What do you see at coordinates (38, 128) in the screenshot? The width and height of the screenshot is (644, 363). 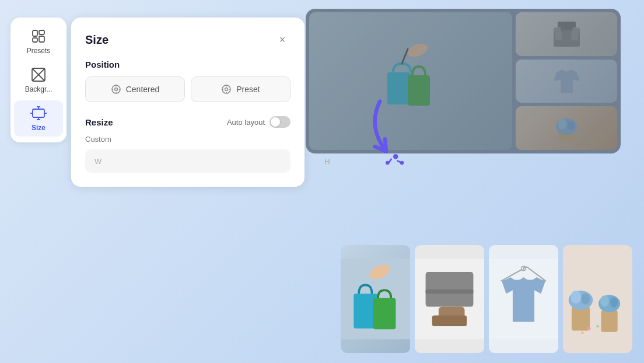 I see `size-label: Size` at bounding box center [38, 128].